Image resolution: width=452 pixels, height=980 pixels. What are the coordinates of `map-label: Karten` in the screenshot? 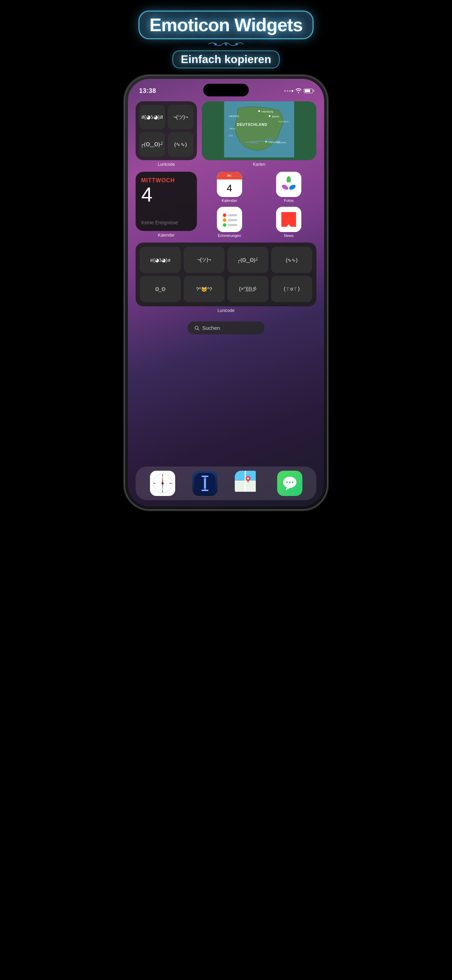 It's located at (259, 164).